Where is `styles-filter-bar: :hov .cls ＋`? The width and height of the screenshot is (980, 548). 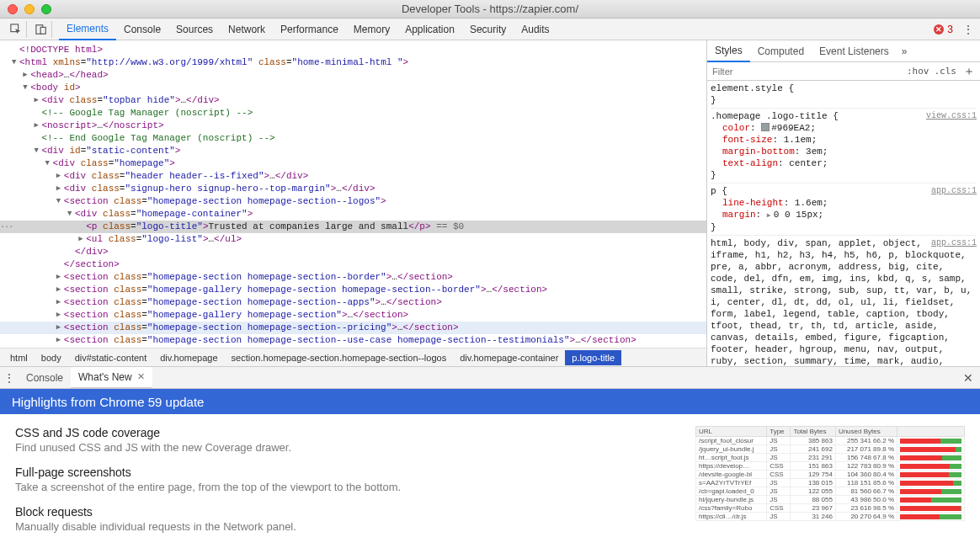
styles-filter-bar: :hov .cls ＋ is located at coordinates (844, 72).